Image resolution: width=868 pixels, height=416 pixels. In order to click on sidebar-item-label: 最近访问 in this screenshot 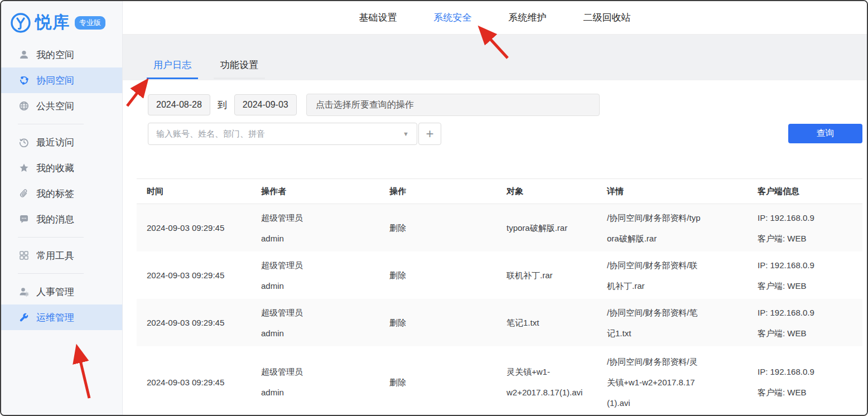, I will do `click(55, 143)`.